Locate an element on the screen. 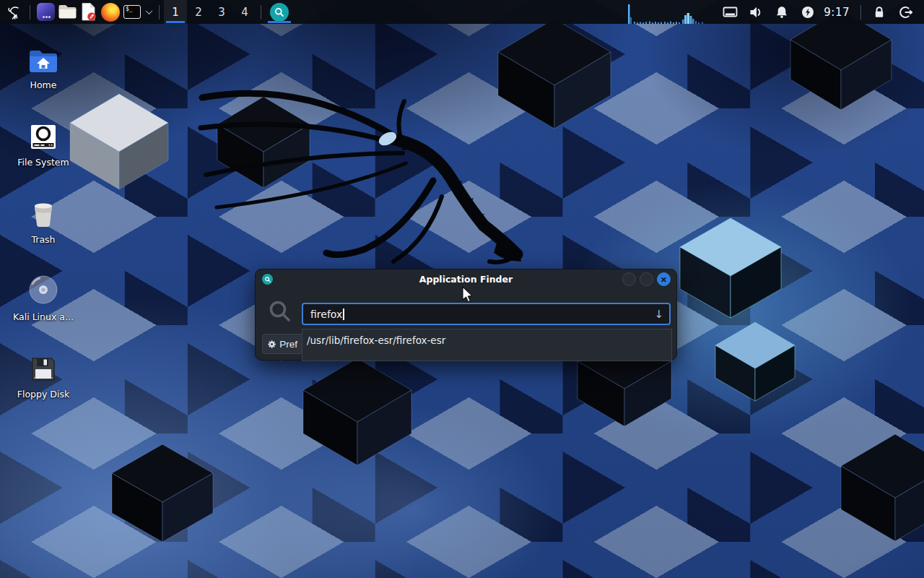 The height and width of the screenshot is (578, 924). search-icon is located at coordinates (279, 12).